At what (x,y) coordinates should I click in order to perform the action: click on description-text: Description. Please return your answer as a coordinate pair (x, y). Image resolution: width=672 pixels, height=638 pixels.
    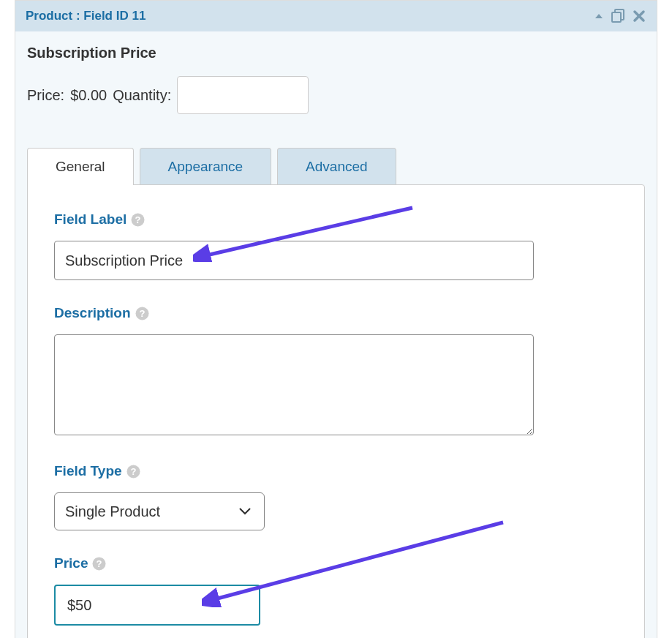
    Looking at the image, I should click on (92, 313).